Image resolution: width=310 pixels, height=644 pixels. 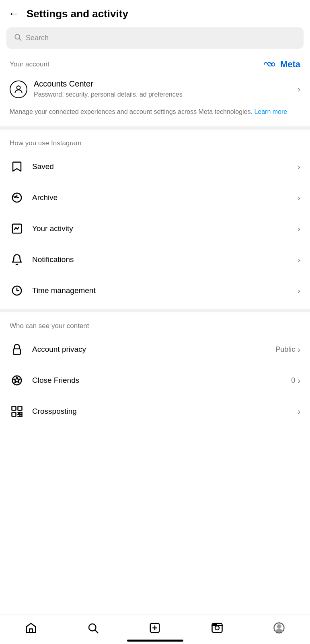 What do you see at coordinates (155, 349) in the screenshot?
I see `account-privacy-item: Account privacy Public ›` at bounding box center [155, 349].